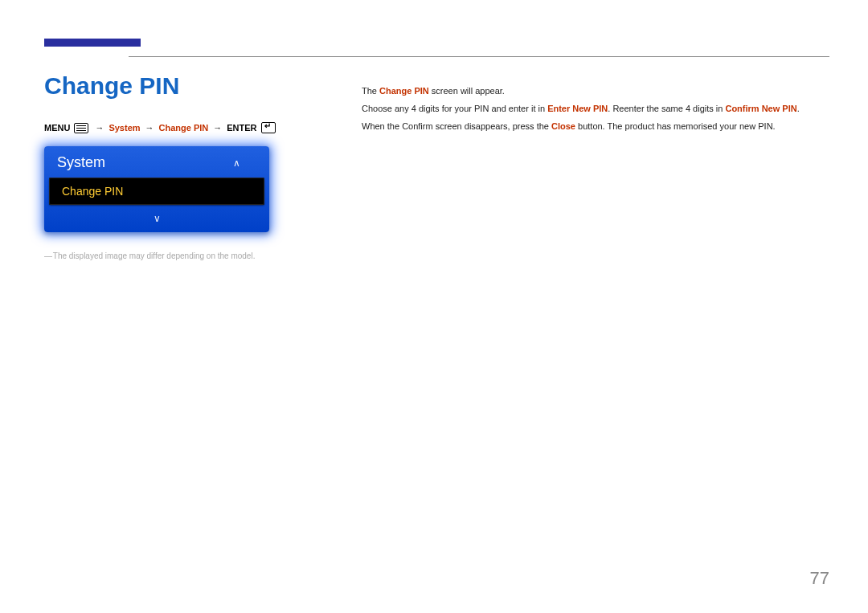 The height and width of the screenshot is (613, 868). I want to click on body-line-2: Choose any 4 digits for your PIN and ent…, so click(595, 108).